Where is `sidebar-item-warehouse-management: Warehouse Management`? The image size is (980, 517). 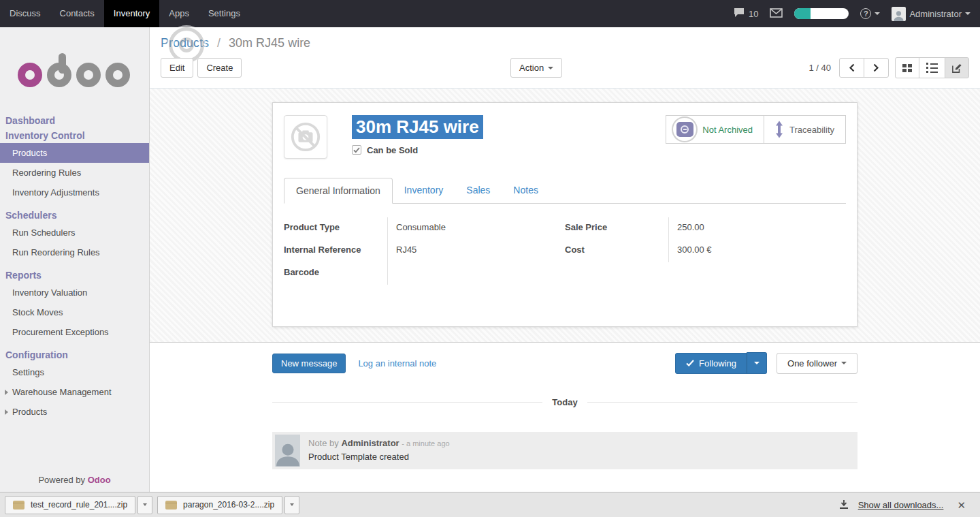 sidebar-item-warehouse-management: Warehouse Management is located at coordinates (75, 392).